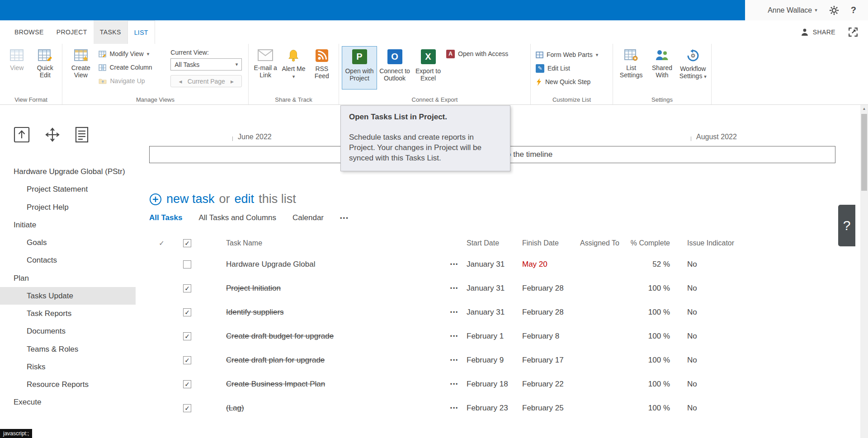  I want to click on sidebar-item: Plan, so click(68, 278).